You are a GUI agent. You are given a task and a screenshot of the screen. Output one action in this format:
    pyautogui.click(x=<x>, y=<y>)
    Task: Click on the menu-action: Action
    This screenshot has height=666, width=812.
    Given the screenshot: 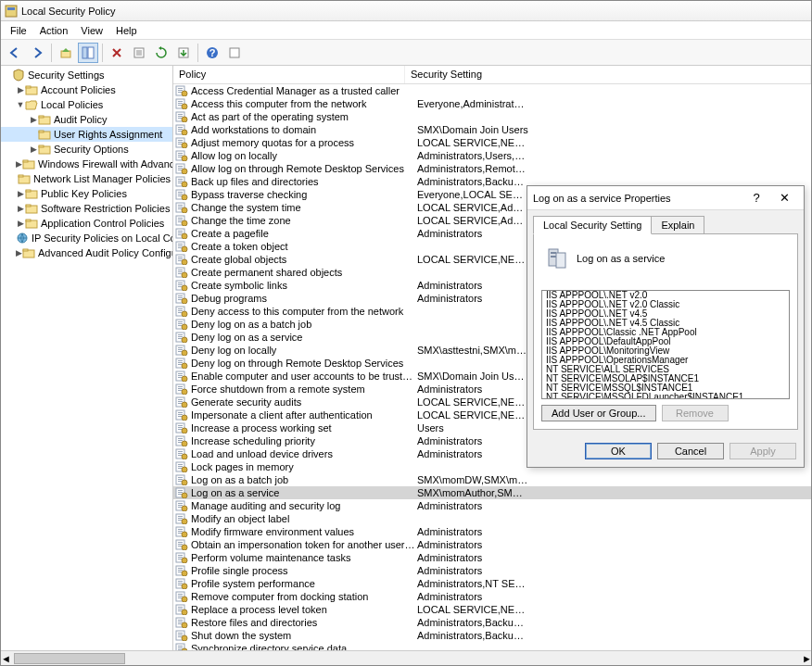 What is the action you would take?
    pyautogui.click(x=54, y=31)
    